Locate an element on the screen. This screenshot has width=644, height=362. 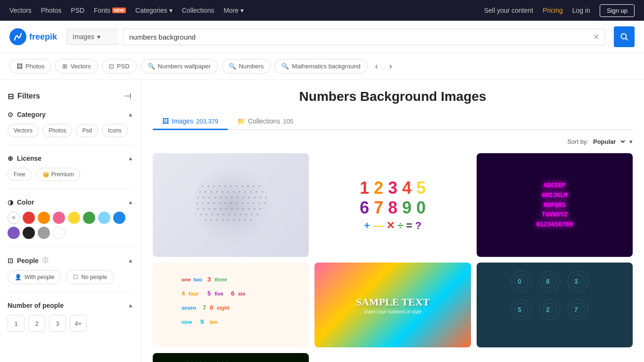
search-type-select: Images ▾ is located at coordinates (92, 37).